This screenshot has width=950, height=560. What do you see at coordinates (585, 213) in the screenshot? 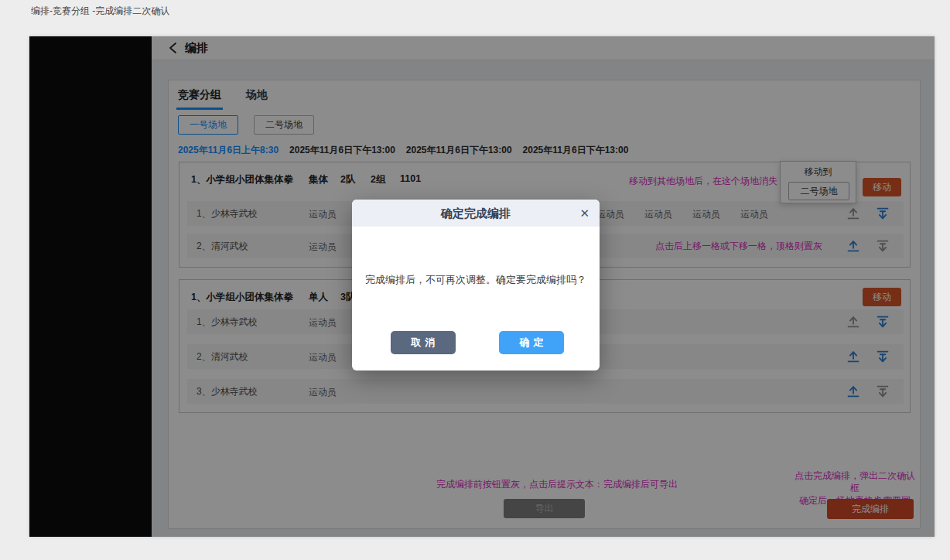
I see `close-icon: ✕` at bounding box center [585, 213].